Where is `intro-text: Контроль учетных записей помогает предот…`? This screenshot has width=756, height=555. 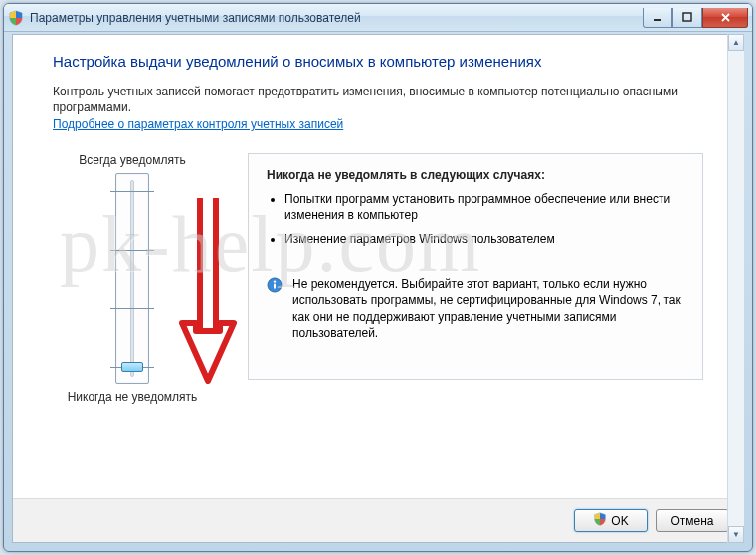 intro-text: Контроль учетных записей помогает предот… is located at coordinates (378, 99).